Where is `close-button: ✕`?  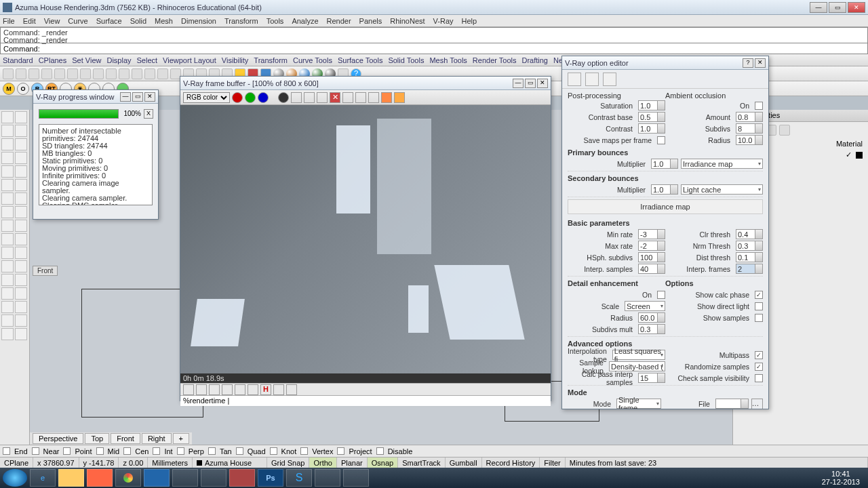 close-button: ✕ is located at coordinates (856, 7).